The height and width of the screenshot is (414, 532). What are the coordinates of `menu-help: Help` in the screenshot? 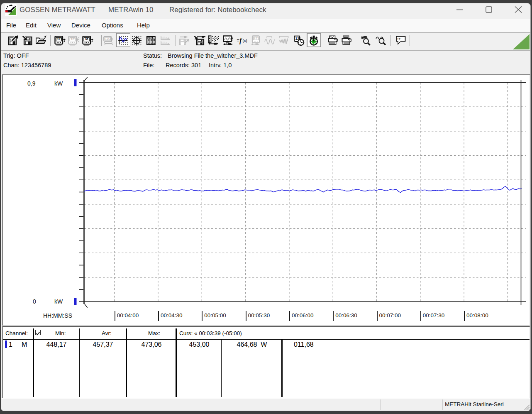 It's located at (144, 25).